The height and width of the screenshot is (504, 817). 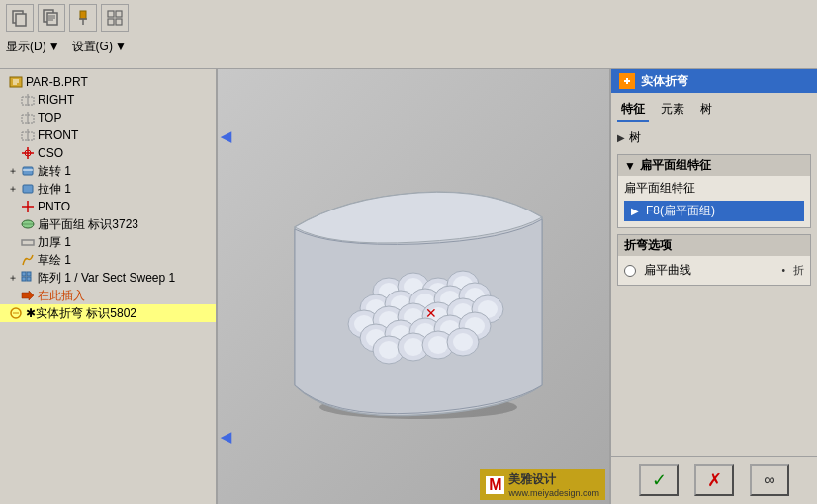 I want to click on toolbar-btn-copy2, so click(x=51, y=18).